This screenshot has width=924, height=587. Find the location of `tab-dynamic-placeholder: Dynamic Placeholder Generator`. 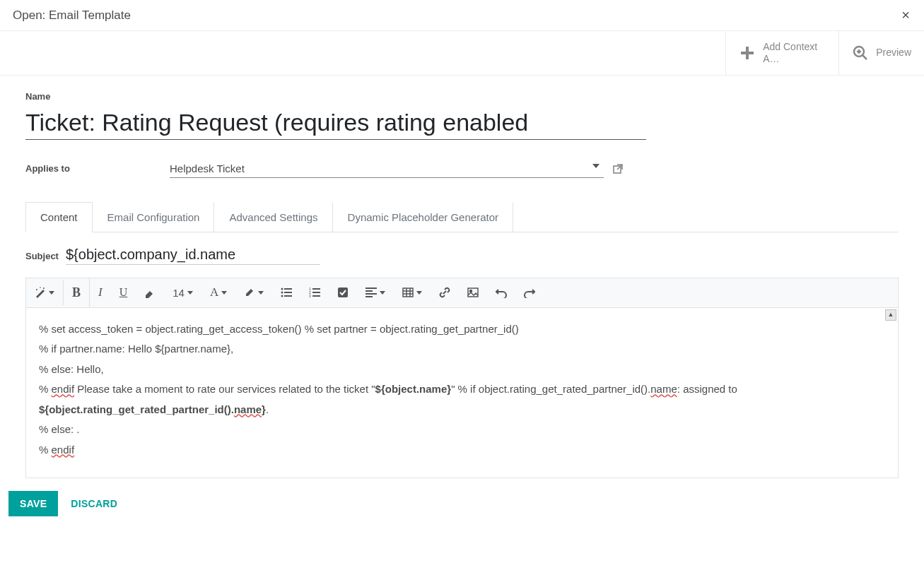

tab-dynamic-placeholder: Dynamic Placeholder Generator is located at coordinates (423, 218).